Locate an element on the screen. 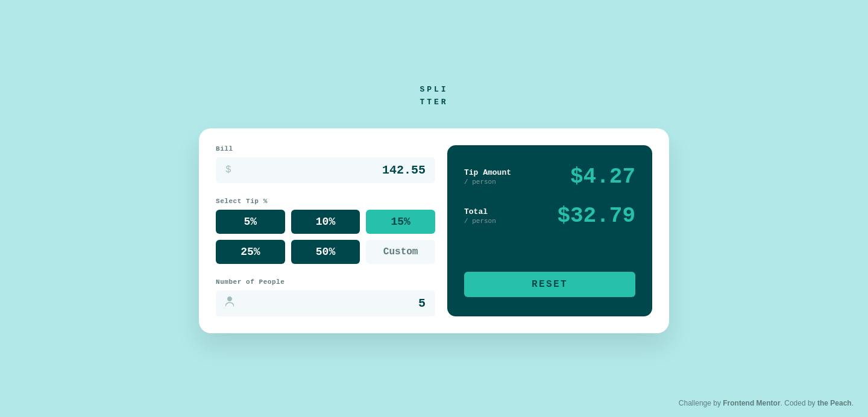  footer: Challenge by Frontend Mentor. Coded by t… is located at coordinates (766, 403).